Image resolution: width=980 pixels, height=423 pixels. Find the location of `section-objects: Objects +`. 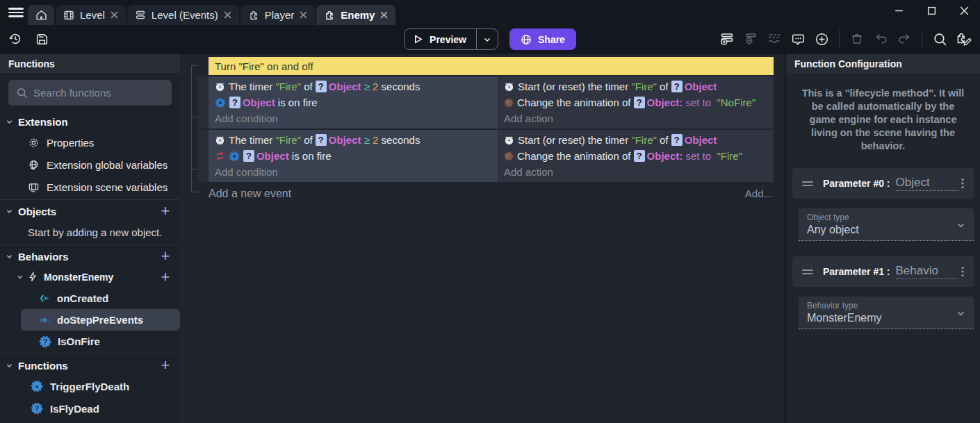

section-objects: Objects + is located at coordinates (90, 211).